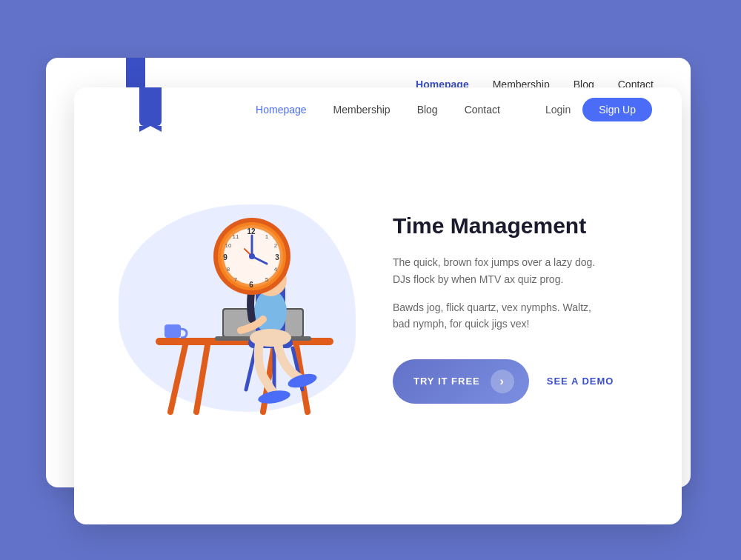  What do you see at coordinates (581, 381) in the screenshot?
I see `see-demo-button: SEE A DEMO` at bounding box center [581, 381].